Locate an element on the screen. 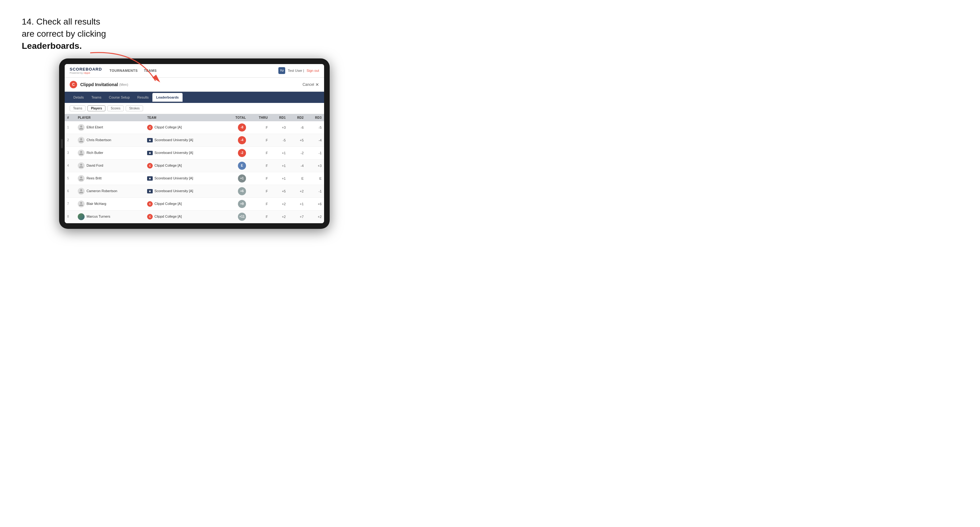 The width and height of the screenshot is (980, 527). score-badge: -2 is located at coordinates (242, 153).